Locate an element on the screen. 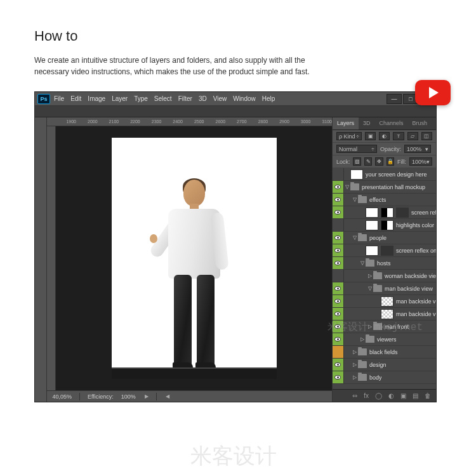  blend-mode-dropdown: Normal÷ is located at coordinates (357, 149).